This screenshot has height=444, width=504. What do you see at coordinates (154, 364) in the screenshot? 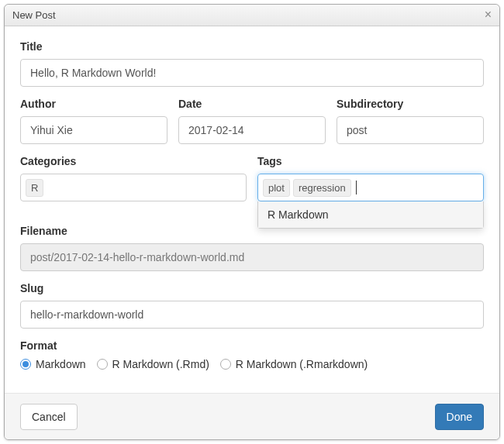
I see `format-radio-rmd: R Markdown (.Rmd)` at bounding box center [154, 364].